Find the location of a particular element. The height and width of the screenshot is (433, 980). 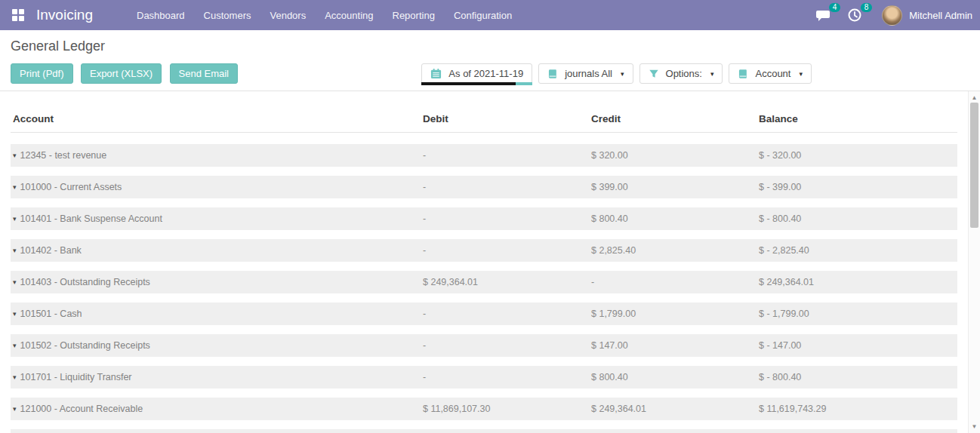

column-header-credit: Credit is located at coordinates (675, 119).